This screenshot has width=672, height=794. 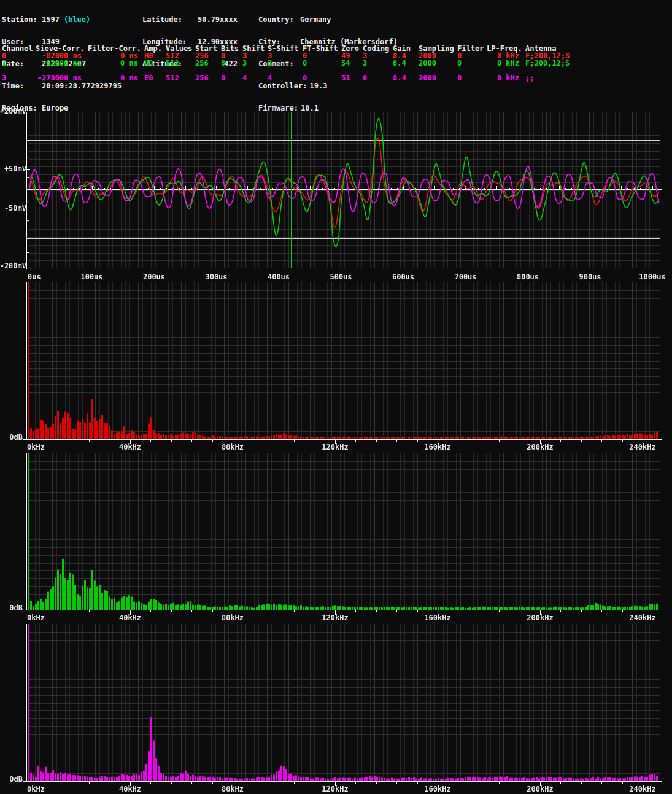 What do you see at coordinates (155, 78) in the screenshot?
I see `channel-table-cell: E0` at bounding box center [155, 78].